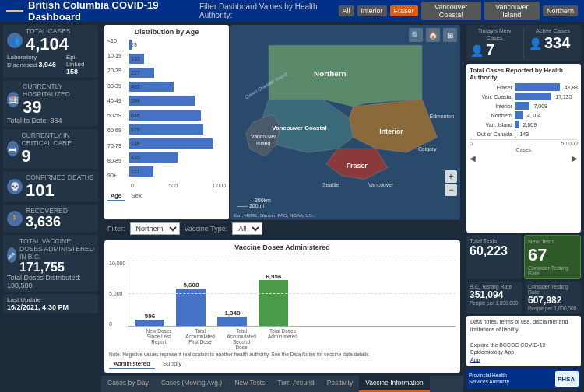 The image size is (584, 392). I want to click on bc-flag-icon, so click(15, 11).